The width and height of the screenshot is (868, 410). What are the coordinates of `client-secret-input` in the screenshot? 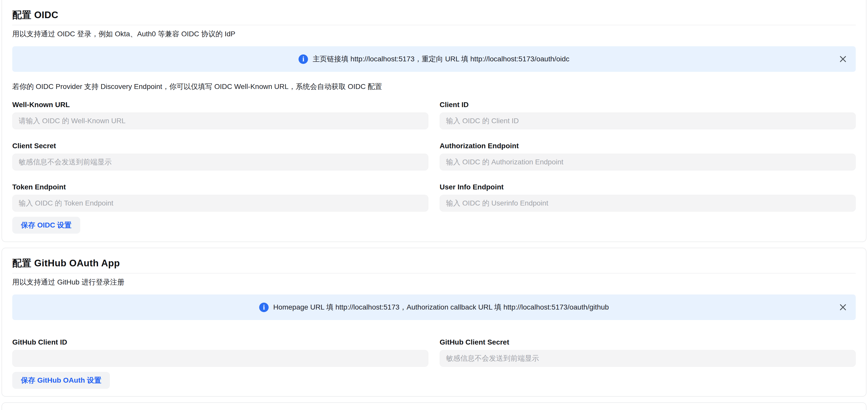 It's located at (220, 162).